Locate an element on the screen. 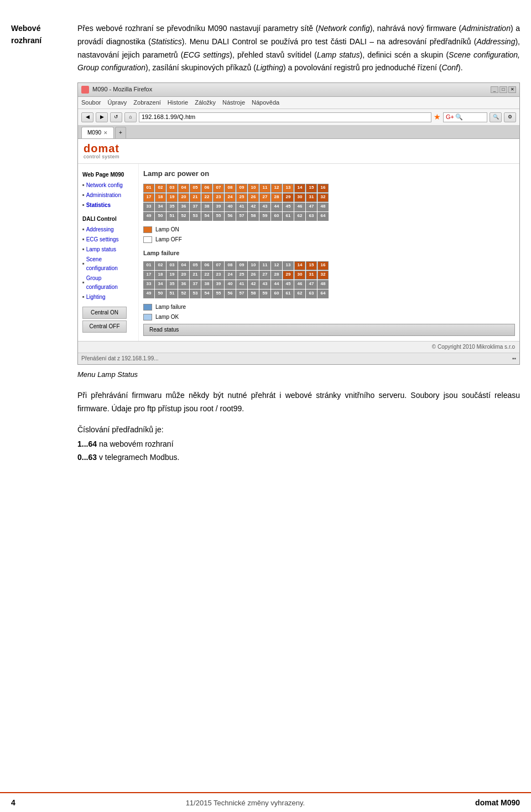 This screenshot has width=531, height=812. lamp-cell-06: 06 is located at coordinates (207, 188).